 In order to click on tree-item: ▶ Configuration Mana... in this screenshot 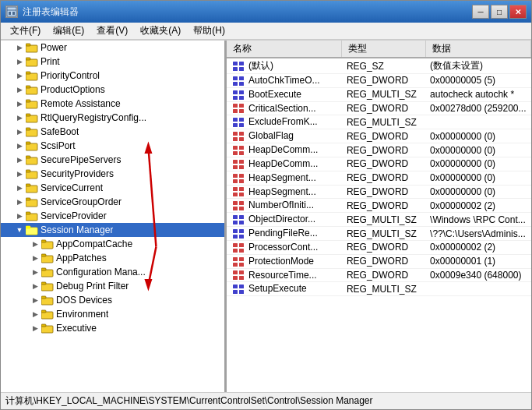, I will do `click(112, 272)`.